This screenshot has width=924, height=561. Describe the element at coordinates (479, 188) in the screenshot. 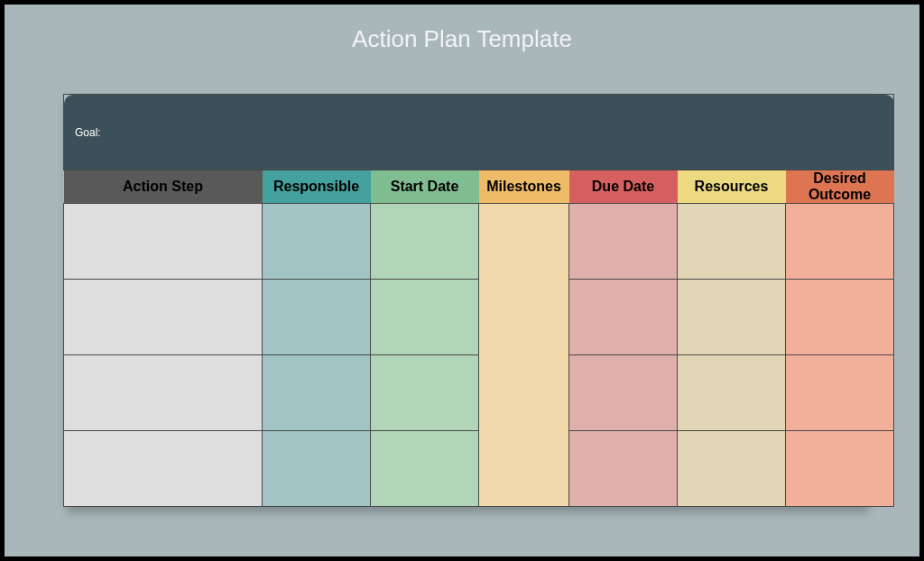

I see `table-header-row: Action Step Responsible Start Date Miles…` at that location.